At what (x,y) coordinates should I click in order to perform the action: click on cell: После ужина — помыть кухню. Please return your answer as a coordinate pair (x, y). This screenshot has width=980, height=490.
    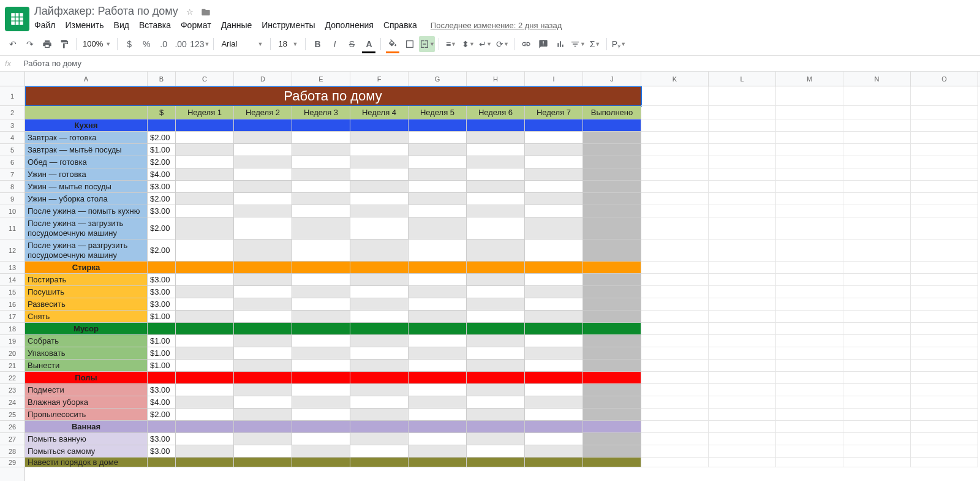
    Looking at the image, I should click on (86, 211).